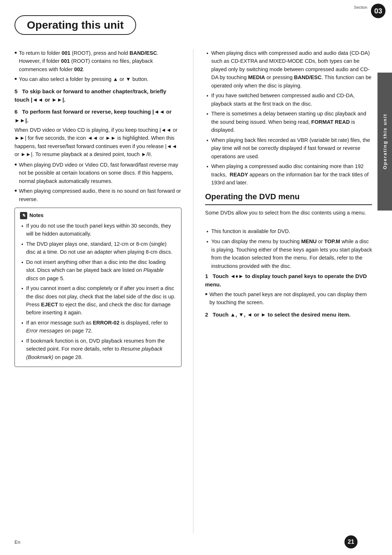  Describe the element at coordinates (351, 542) in the screenshot. I see `page-number: 21` at that location.